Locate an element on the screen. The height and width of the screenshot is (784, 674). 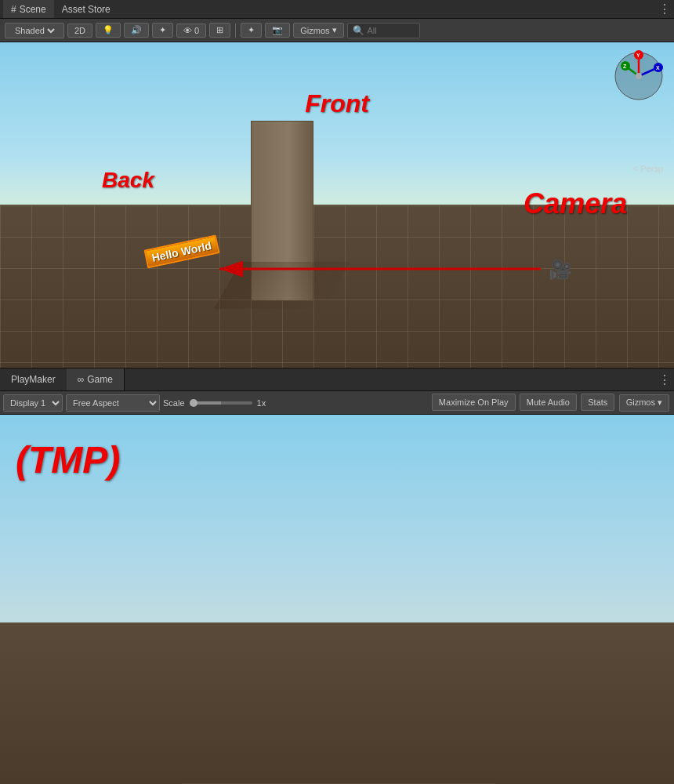
grid-toggle-button: ⊞ is located at coordinates (219, 30).